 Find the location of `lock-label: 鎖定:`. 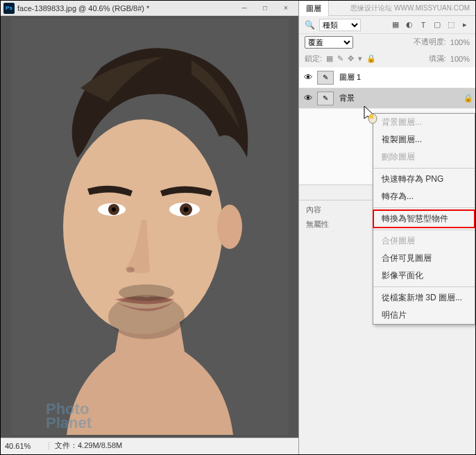

lock-label: 鎖定: is located at coordinates (314, 58).